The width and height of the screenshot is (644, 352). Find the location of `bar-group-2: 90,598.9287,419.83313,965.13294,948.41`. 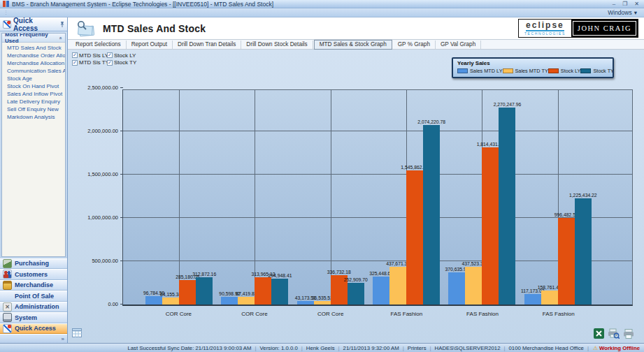

bar-group-2: 90,598.9287,419.83313,965.13294,948.41 is located at coordinates (255, 197).